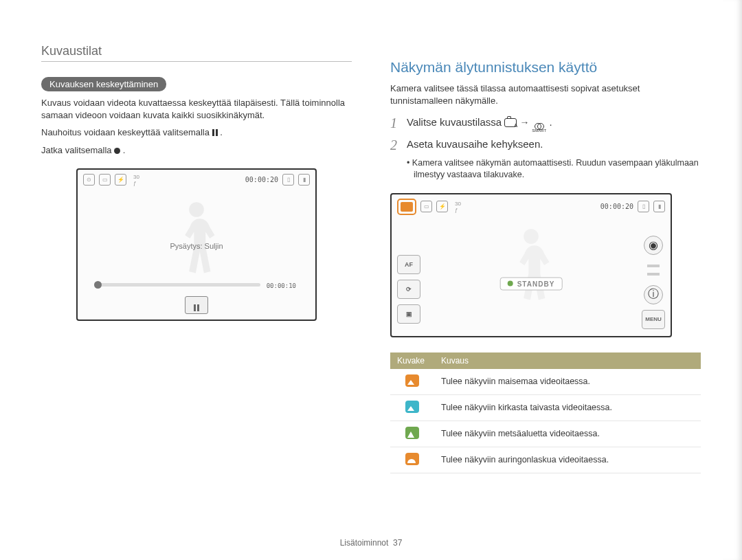  What do you see at coordinates (412, 433) in the screenshot?
I see `forest-scene-icon` at bounding box center [412, 433].